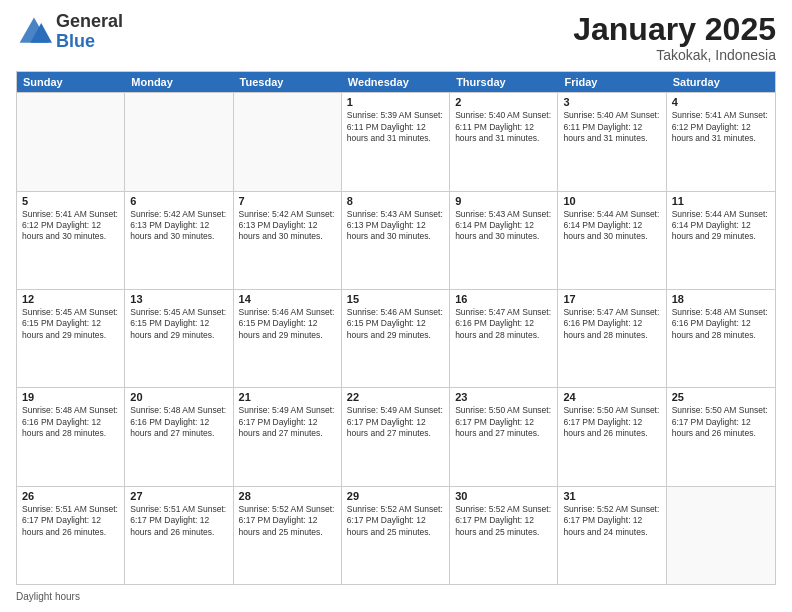 The image size is (792, 612). What do you see at coordinates (396, 102) in the screenshot?
I see `day-number: 1` at bounding box center [396, 102].